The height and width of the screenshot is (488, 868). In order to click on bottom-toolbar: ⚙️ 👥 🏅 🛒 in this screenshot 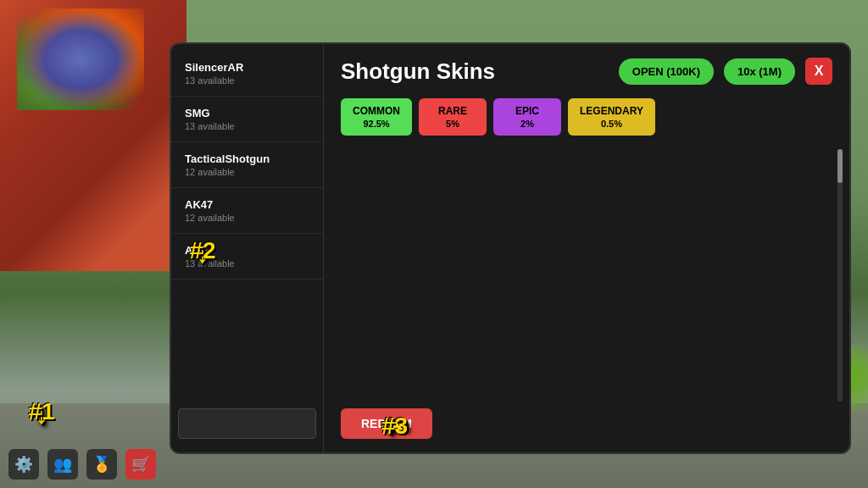, I will do `click(82, 464)`.